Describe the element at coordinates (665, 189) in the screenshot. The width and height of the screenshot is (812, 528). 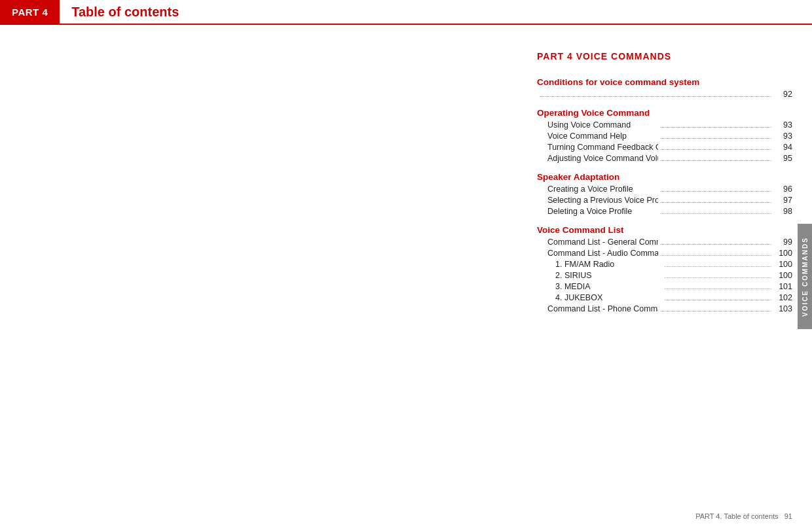
I see `toc-row-creating-voice-profile: Creating a Voice Profile 96` at that location.